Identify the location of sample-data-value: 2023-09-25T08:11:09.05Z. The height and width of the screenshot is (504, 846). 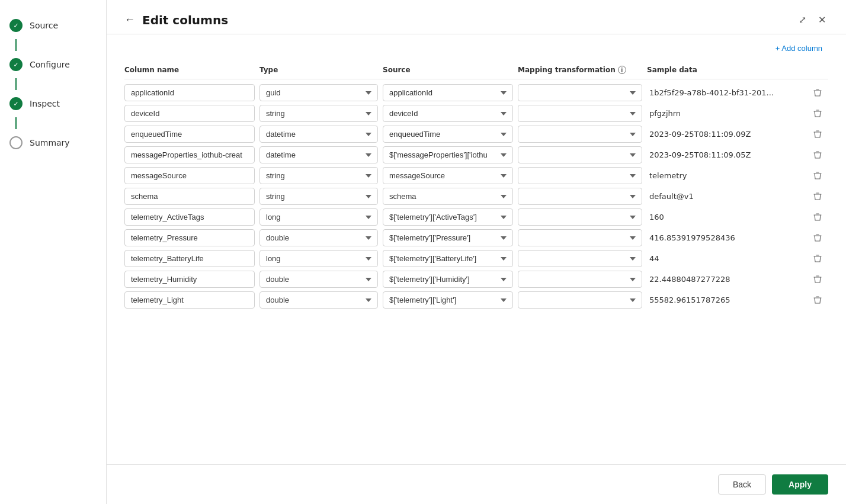
(725, 155).